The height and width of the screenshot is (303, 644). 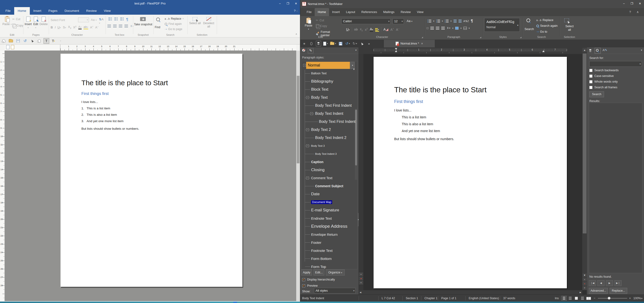 What do you see at coordinates (348, 44) in the screenshot?
I see `undo-button: ↺▾` at bounding box center [348, 44].